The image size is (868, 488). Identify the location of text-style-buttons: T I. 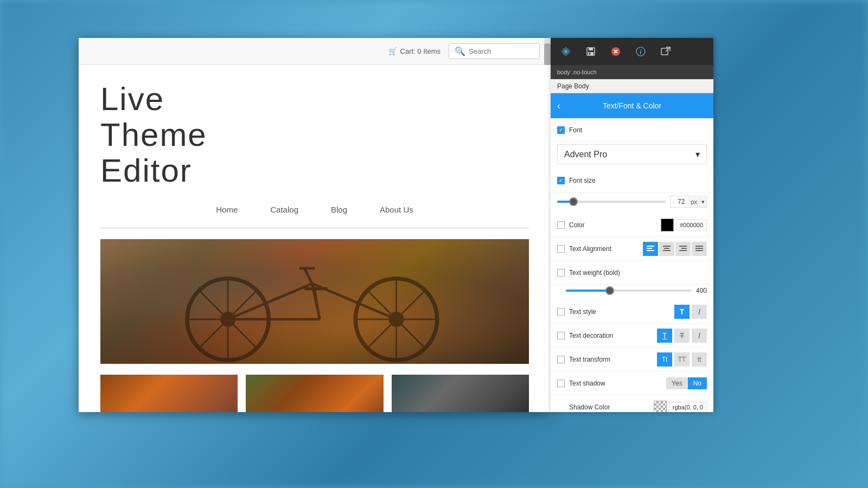
(691, 312).